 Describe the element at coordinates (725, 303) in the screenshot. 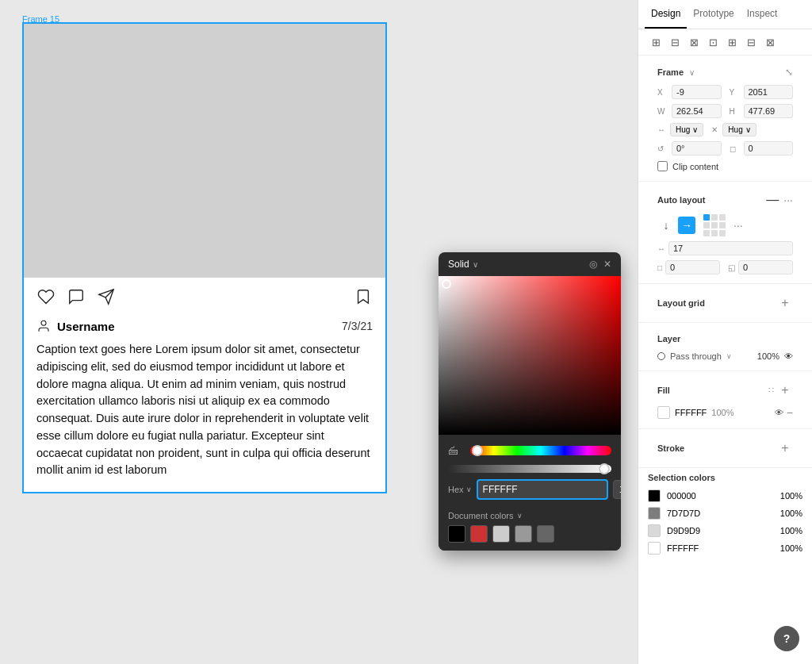

I see `layout-grid-section: Layout grid +` at that location.